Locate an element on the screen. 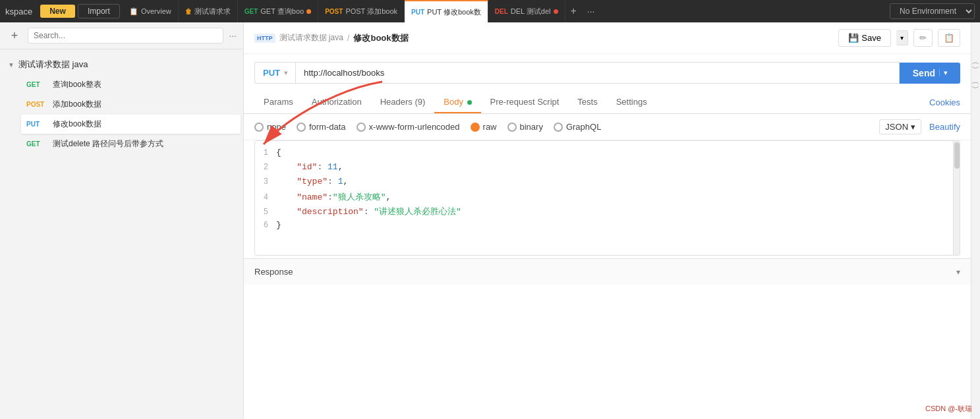 Image resolution: width=980 pixels, height=419 pixels. send-dropdown-arrow: ▾ is located at coordinates (943, 72).